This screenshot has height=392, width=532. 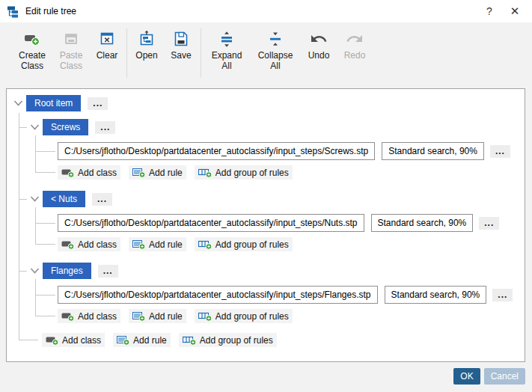 I want to click on redo-label: Redo, so click(x=355, y=56).